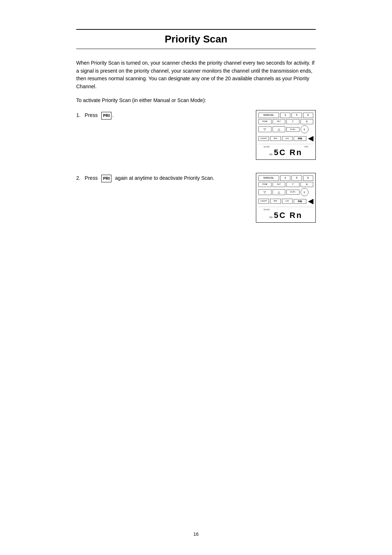 The width and height of the screenshot is (392, 555). What do you see at coordinates (264, 201) in the screenshot?
I see `key-light-2: LIGHT` at bounding box center [264, 201].